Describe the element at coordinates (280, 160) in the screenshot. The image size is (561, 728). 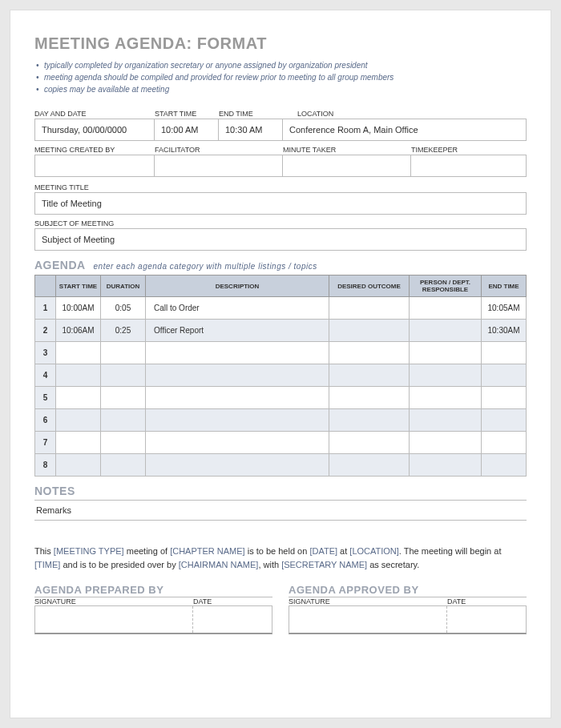
I see `info-row-2: MEETING CREATED BY FACILITATOR MINUTE TA…` at that location.